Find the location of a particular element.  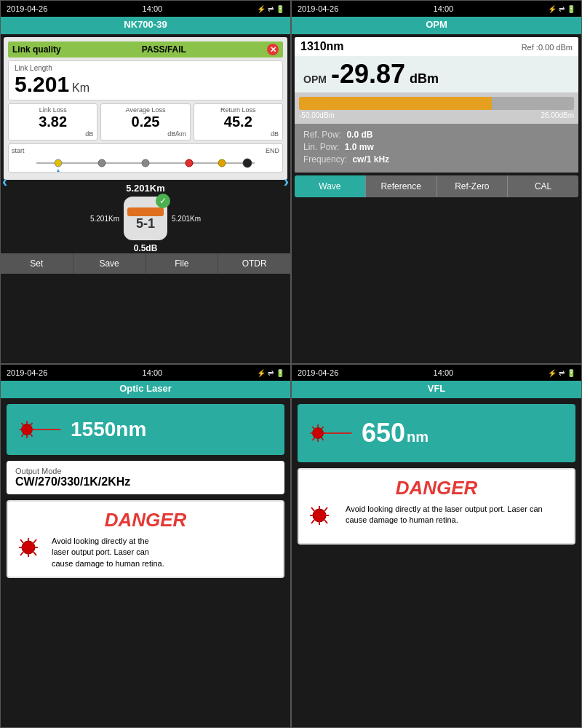

event-km-top: 5.201Km is located at coordinates (146, 188).